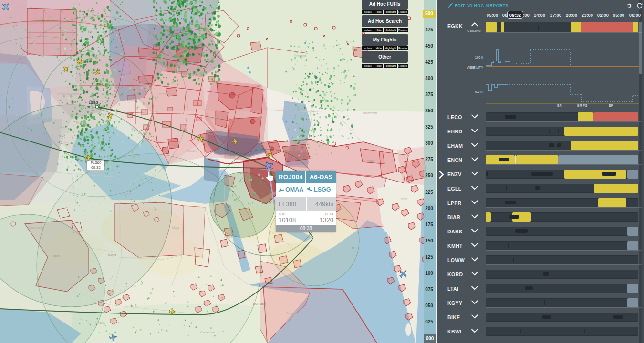  What do you see at coordinates (132, 156) in the screenshot?
I see `svg-text: Italia` at bounding box center [132, 156].